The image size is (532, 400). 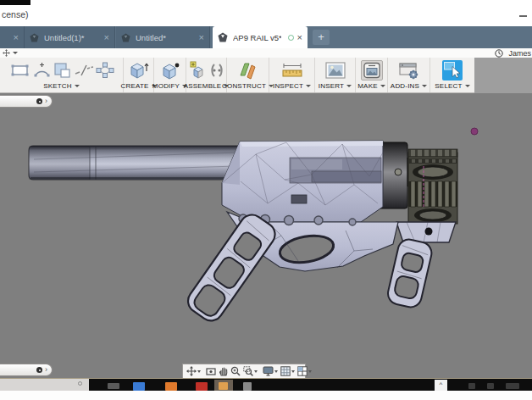 What do you see at coordinates (39, 369) in the screenshot?
I see `record-dot-icon` at bounding box center [39, 369].